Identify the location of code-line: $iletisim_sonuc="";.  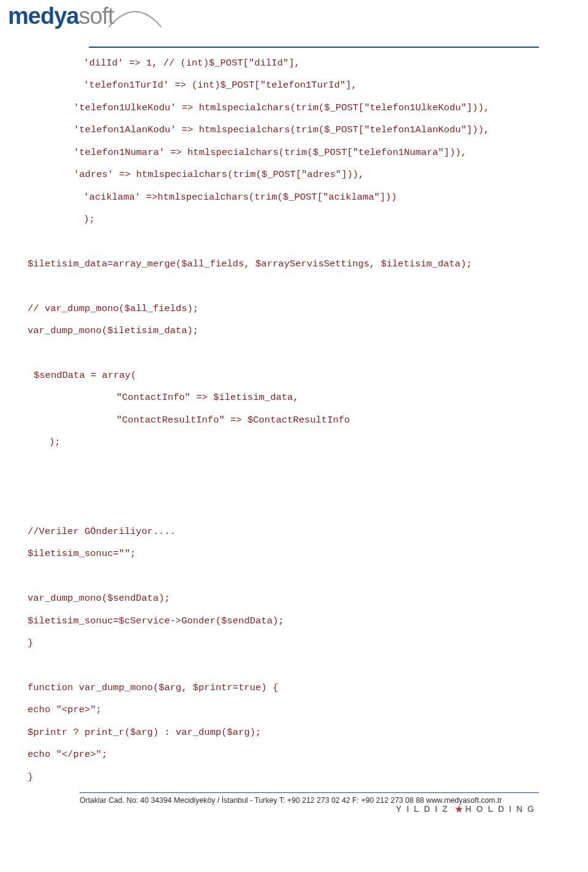
(289, 554).